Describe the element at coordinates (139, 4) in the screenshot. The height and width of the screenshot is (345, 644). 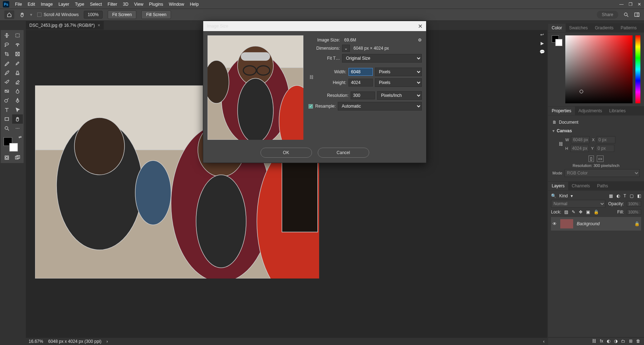
I see `menu-view: View` at that location.